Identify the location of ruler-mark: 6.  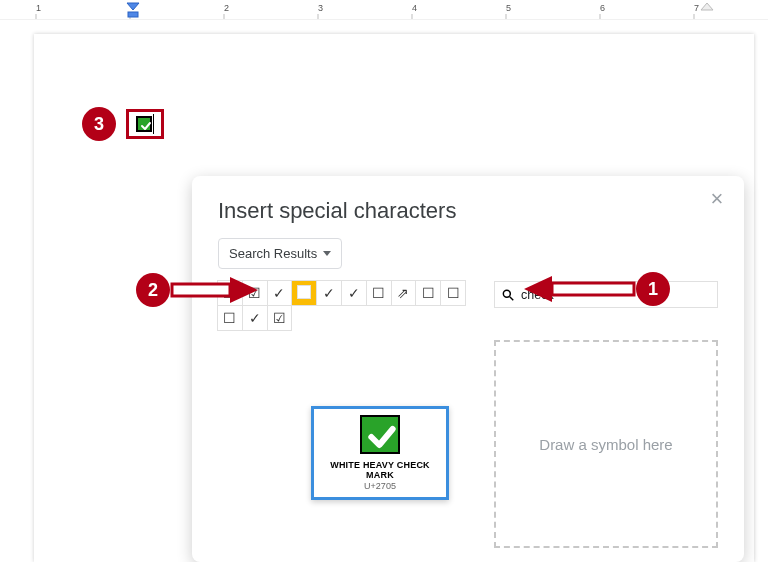
(602, 8).